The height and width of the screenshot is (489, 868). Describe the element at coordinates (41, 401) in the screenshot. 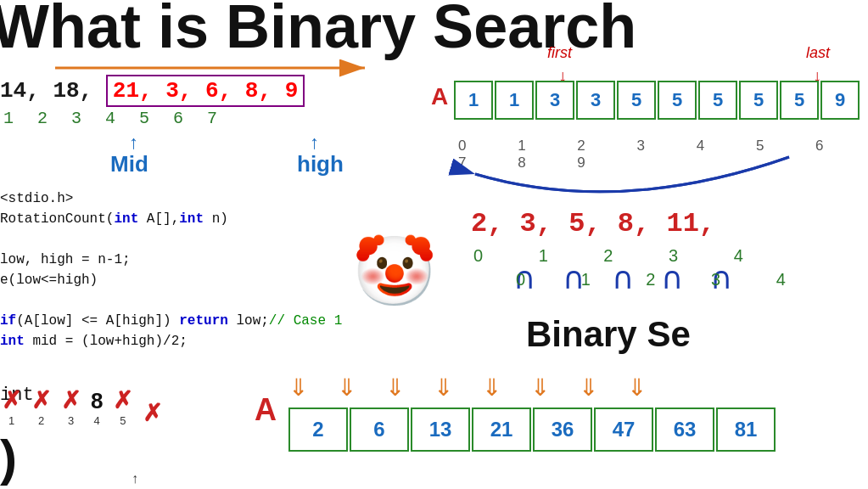

I see `cross-x-2: ✗` at that location.